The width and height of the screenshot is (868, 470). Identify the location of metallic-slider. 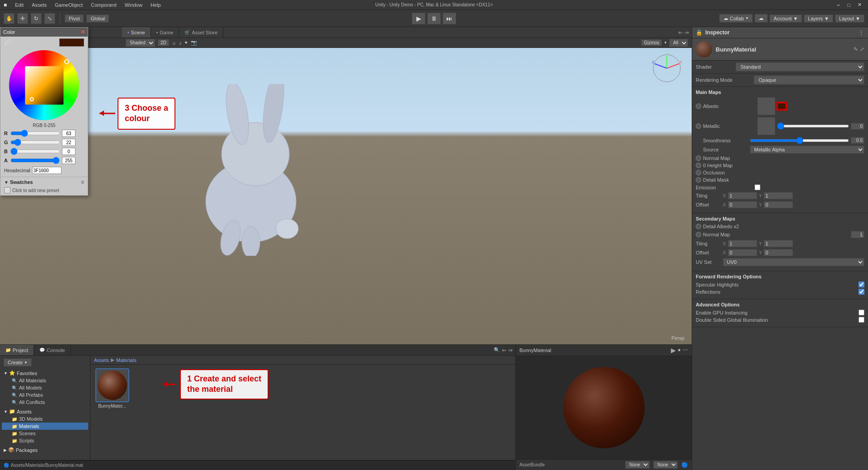
(813, 126).